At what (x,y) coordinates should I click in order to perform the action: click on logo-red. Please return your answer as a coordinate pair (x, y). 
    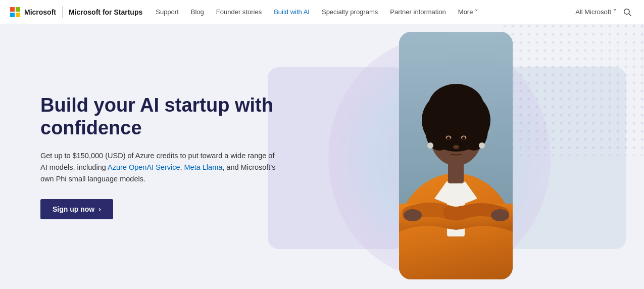
    Looking at the image, I should click on (12, 9).